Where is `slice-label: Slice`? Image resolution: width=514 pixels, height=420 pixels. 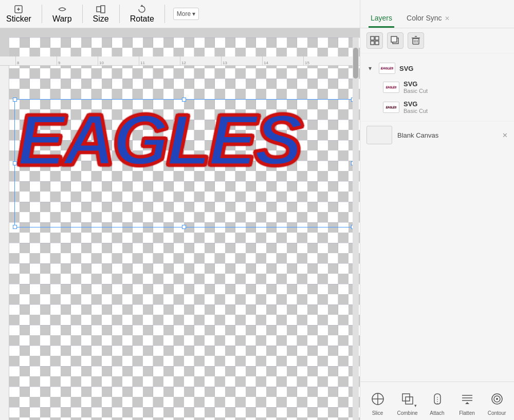 slice-label: Slice is located at coordinates (378, 413).